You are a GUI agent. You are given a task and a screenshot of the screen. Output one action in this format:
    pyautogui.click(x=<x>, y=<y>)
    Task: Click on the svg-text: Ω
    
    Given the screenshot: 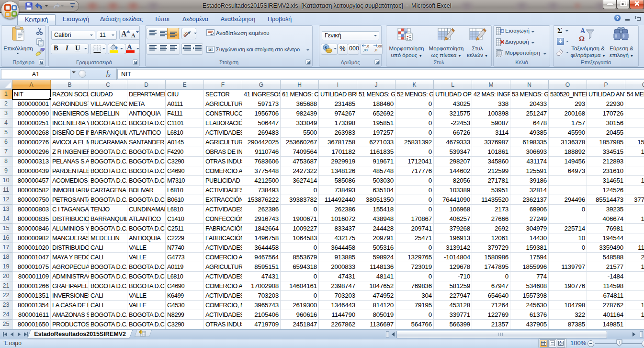 What is the action you would take?
    pyautogui.click(x=582, y=39)
    